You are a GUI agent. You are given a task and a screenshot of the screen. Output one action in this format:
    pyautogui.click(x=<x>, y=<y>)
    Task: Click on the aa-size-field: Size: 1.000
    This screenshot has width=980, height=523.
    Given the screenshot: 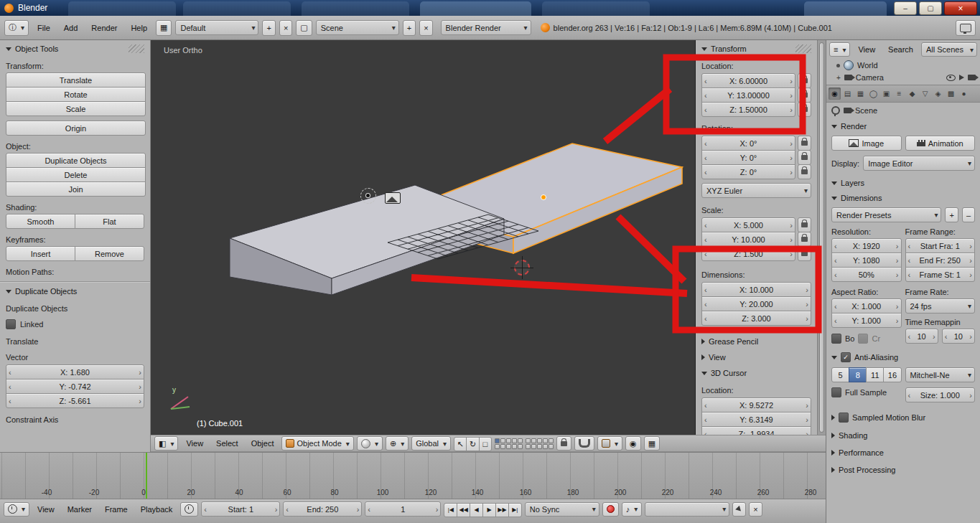 What is the action you would take?
    pyautogui.click(x=941, y=395)
    